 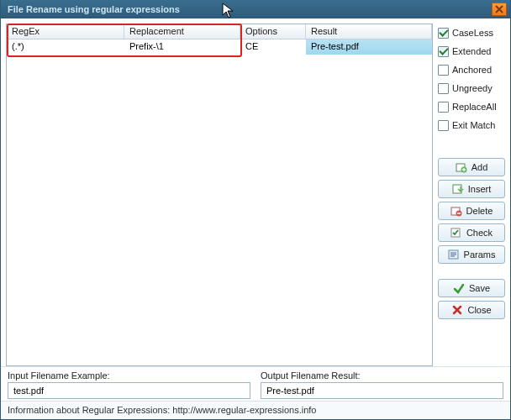 What do you see at coordinates (273, 47) in the screenshot?
I see `cell-options: CE` at bounding box center [273, 47].